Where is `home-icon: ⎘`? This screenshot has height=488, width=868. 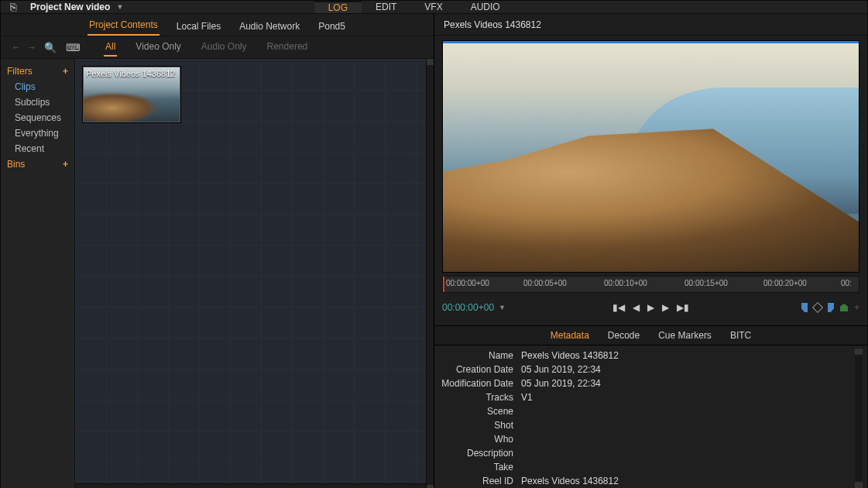
home-icon: ⎘ is located at coordinates (13, 7).